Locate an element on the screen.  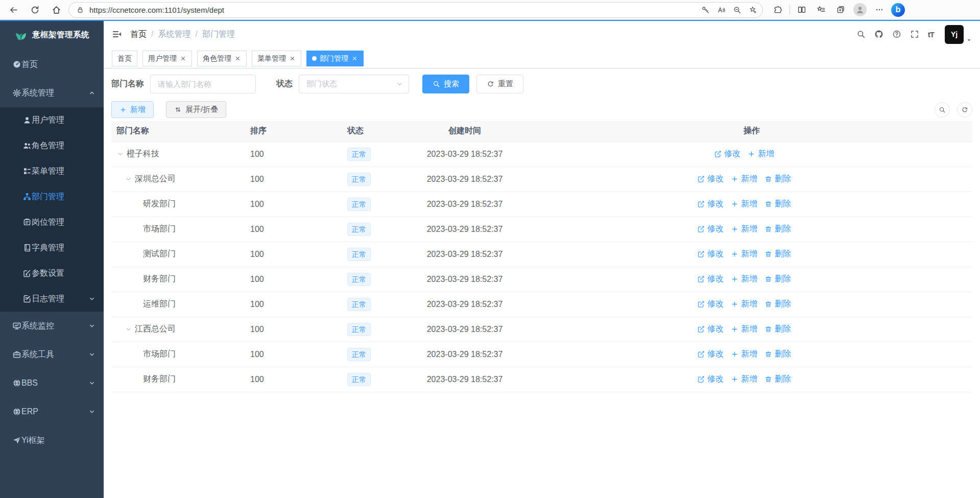
sidebar-item-ERP: ERP is located at coordinates (52, 412).